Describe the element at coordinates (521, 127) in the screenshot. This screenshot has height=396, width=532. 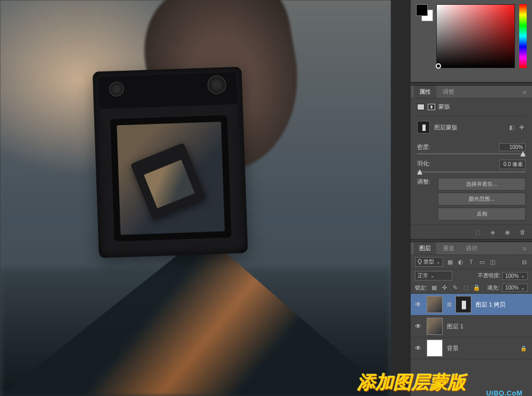
I see `add-mask-icon: ✚` at that location.